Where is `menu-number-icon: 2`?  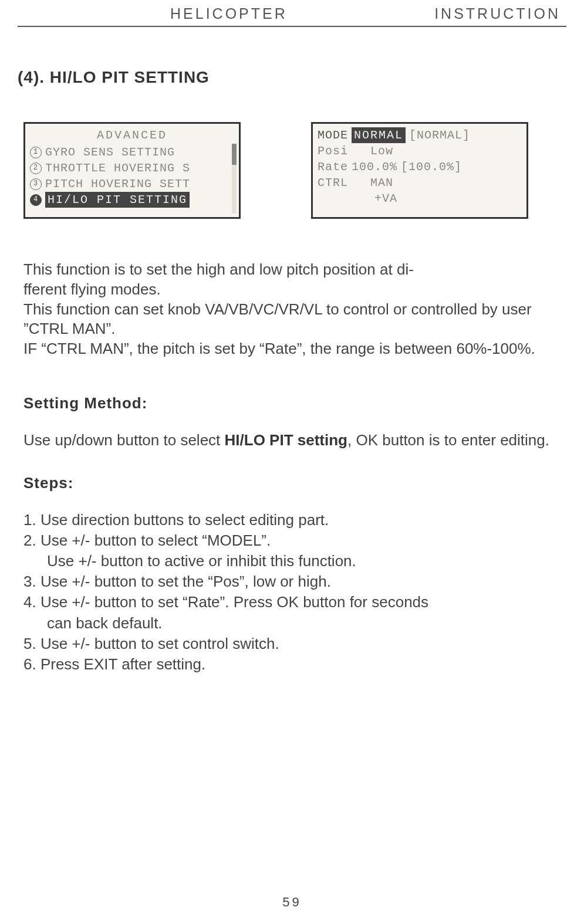
menu-number-icon: 2 is located at coordinates (36, 168).